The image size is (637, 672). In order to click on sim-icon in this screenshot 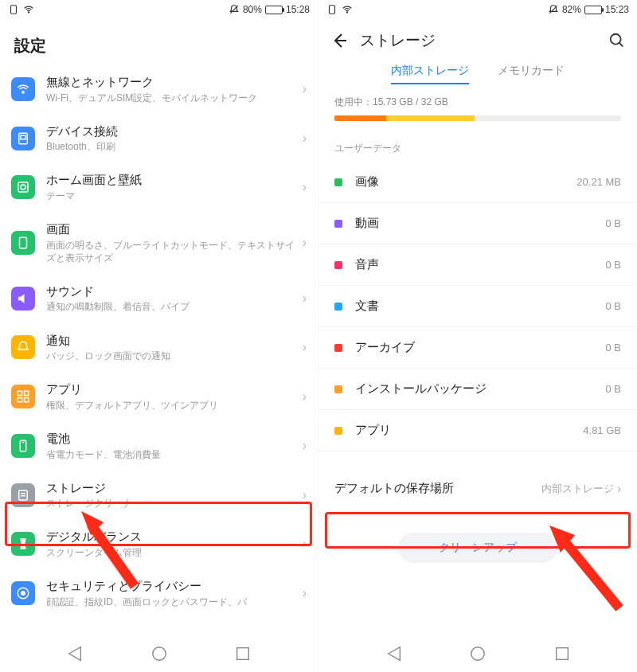, I will do `click(14, 10)`.